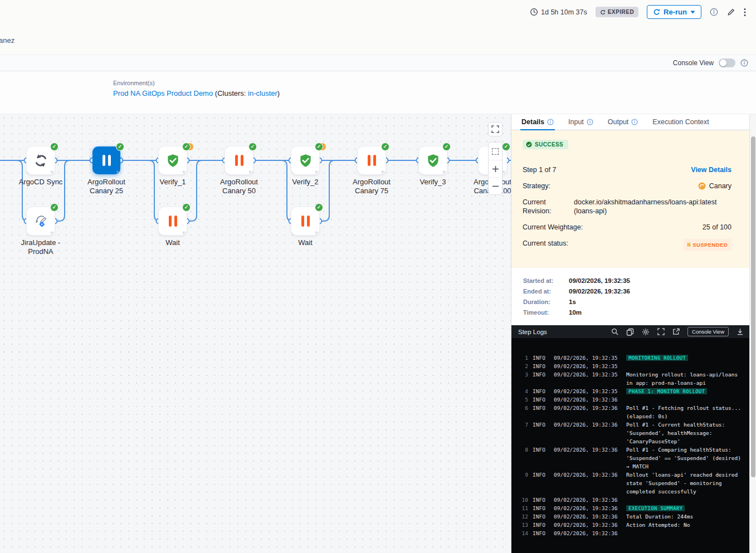  I want to click on canvas-select-button, so click(495, 151).